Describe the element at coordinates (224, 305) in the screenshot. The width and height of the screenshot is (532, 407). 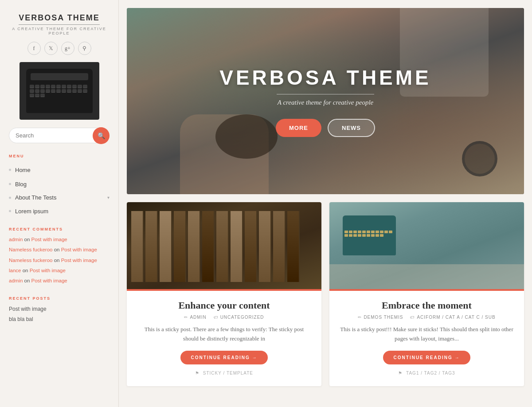
I see `post-title-1: Enhance your content` at that location.